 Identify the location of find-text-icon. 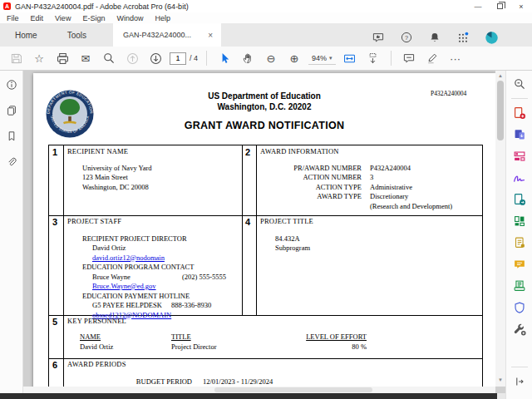
(520, 84).